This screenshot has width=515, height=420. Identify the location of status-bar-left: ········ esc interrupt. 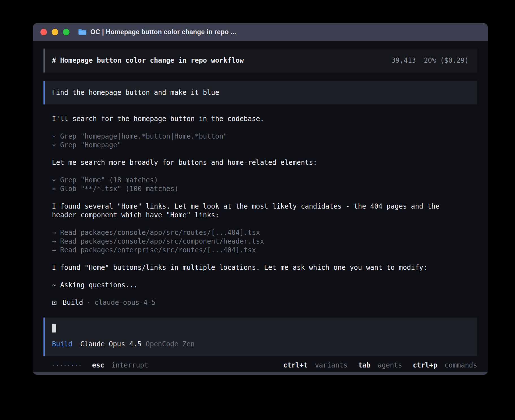
(100, 365).